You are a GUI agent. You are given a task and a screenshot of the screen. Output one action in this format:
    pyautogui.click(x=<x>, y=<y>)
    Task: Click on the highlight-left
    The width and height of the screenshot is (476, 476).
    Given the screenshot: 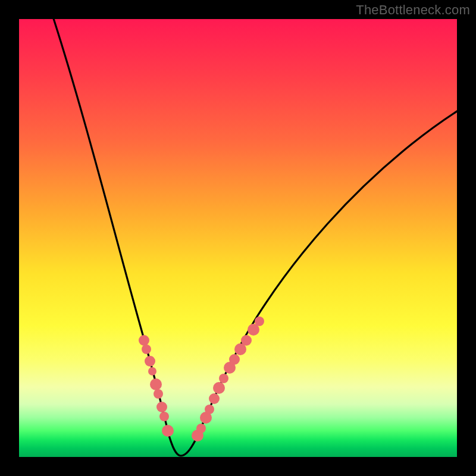 What is the action you would take?
    pyautogui.click(x=156, y=386)
    